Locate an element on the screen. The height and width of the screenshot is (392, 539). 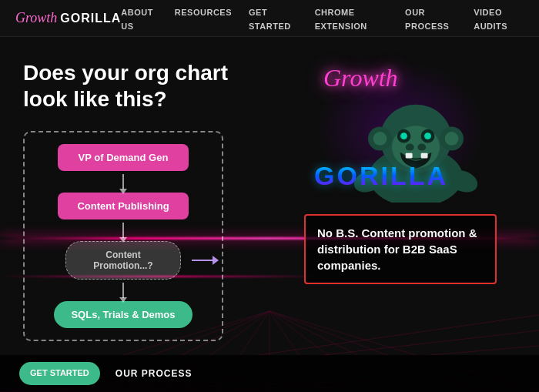
org-box-content-publishing: Content Publishing is located at coordinates (123, 206).